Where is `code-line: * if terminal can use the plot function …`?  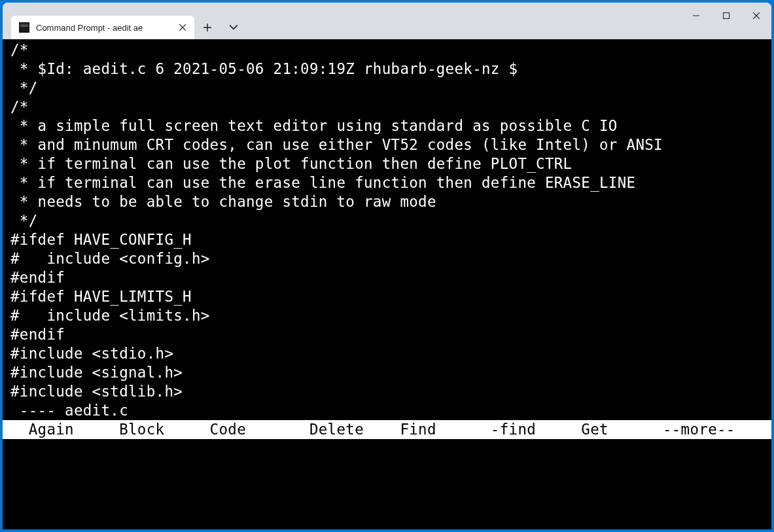 code-line: * if terminal can use the plot function … is located at coordinates (387, 164).